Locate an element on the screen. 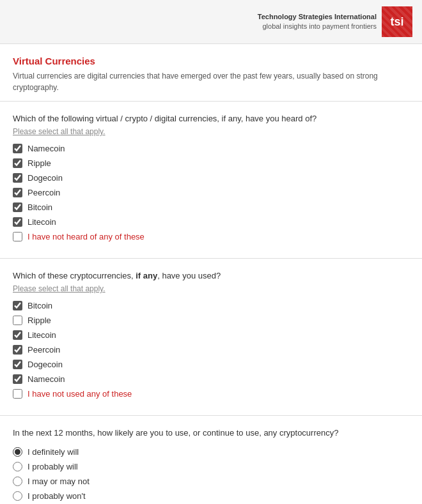  radio-label: I probably will is located at coordinates (52, 466).